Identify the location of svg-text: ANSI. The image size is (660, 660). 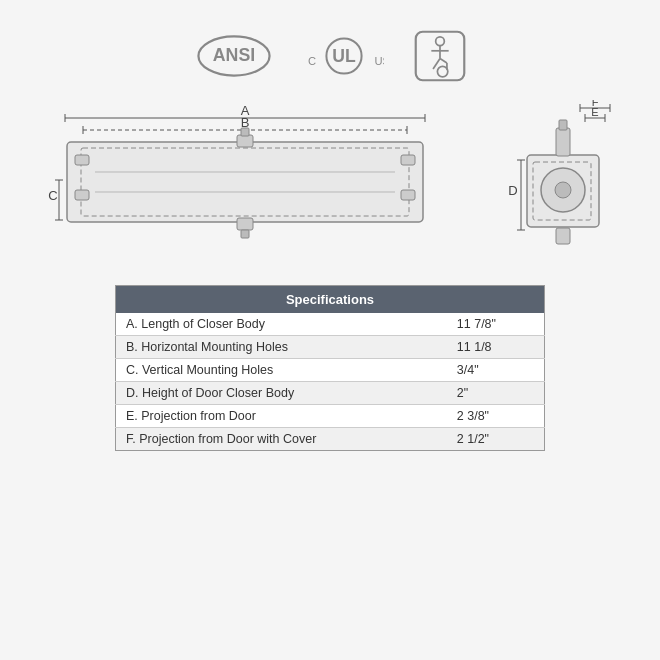
(234, 55).